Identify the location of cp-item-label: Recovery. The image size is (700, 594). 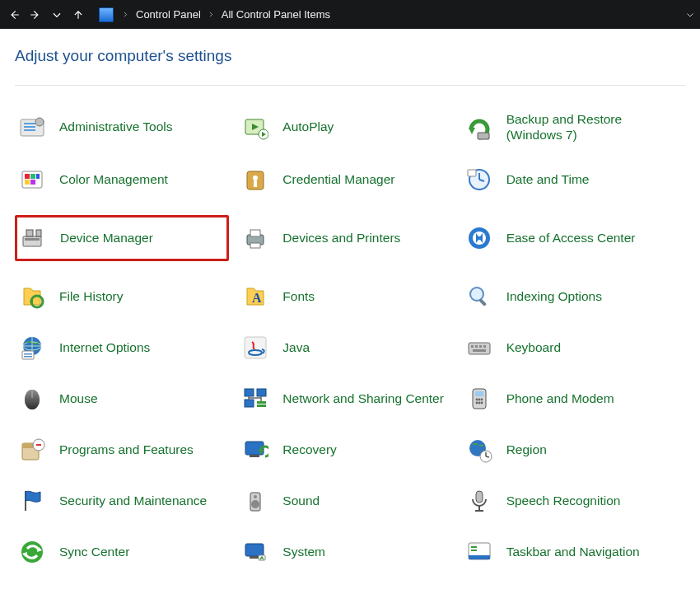
(310, 450).